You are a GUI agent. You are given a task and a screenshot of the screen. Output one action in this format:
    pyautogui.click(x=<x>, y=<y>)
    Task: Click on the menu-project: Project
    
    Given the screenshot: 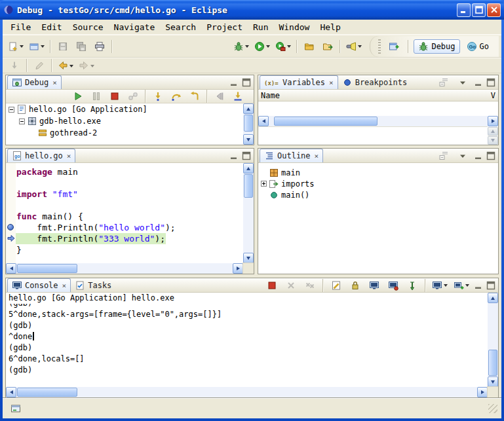 What is the action you would take?
    pyautogui.click(x=224, y=27)
    